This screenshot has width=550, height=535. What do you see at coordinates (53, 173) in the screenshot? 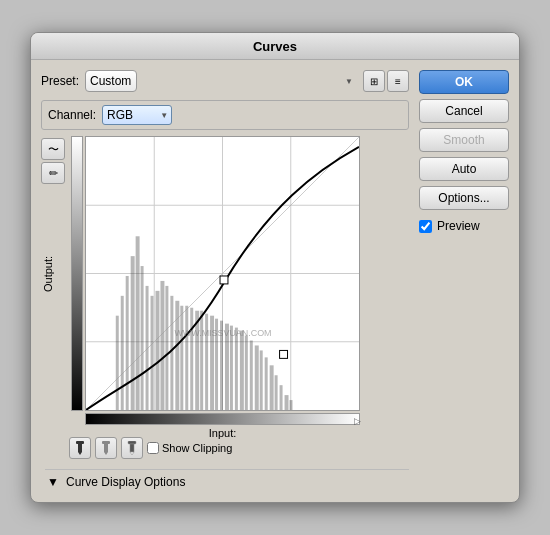
I see `pencil-tool-btn: ✏` at bounding box center [53, 173].